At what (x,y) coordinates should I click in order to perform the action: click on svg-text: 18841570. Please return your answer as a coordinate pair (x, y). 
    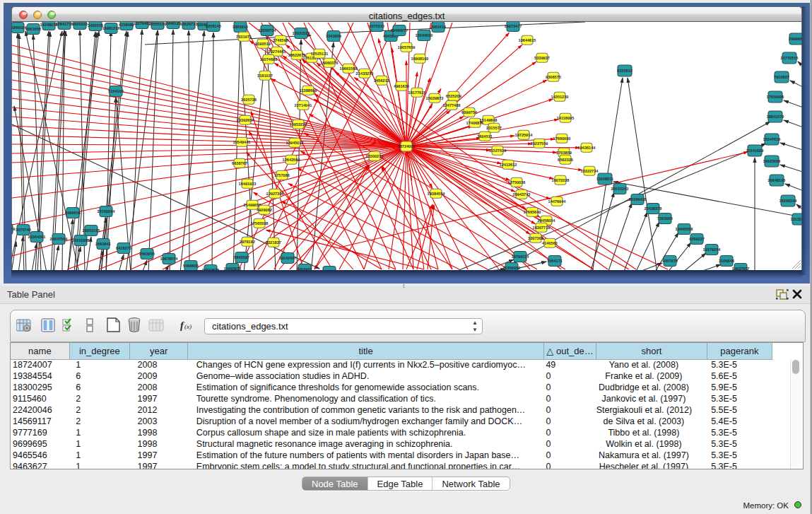
    Looking at the image, I should click on (776, 117).